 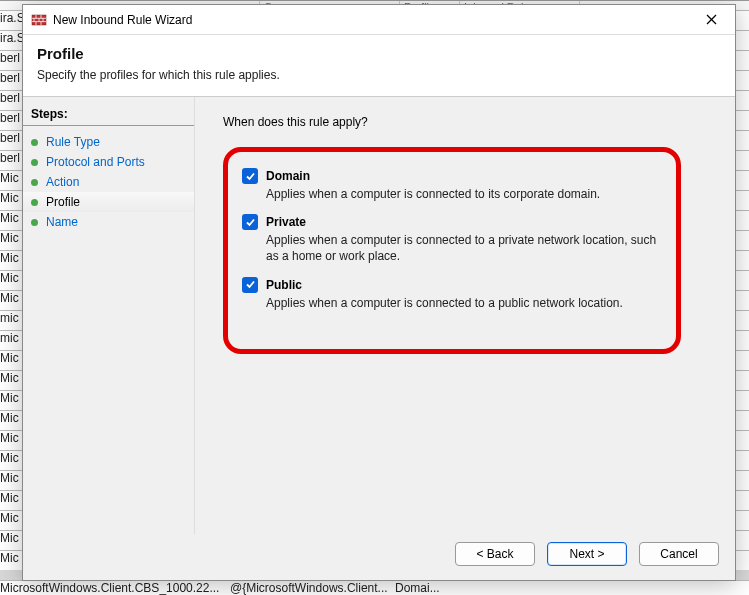 I want to click on firewall-icon, so click(x=39, y=20).